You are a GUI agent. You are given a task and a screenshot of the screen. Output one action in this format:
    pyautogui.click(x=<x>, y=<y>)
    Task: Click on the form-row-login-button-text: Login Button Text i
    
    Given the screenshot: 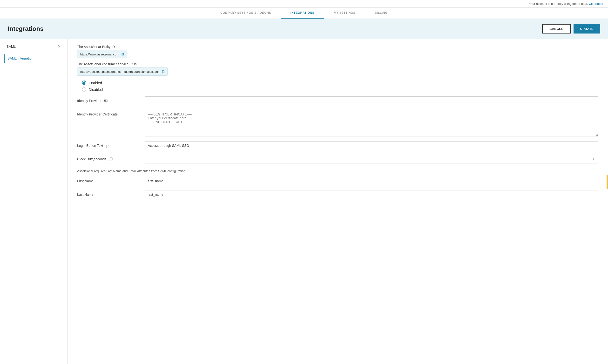 What is the action you would take?
    pyautogui.click(x=338, y=146)
    